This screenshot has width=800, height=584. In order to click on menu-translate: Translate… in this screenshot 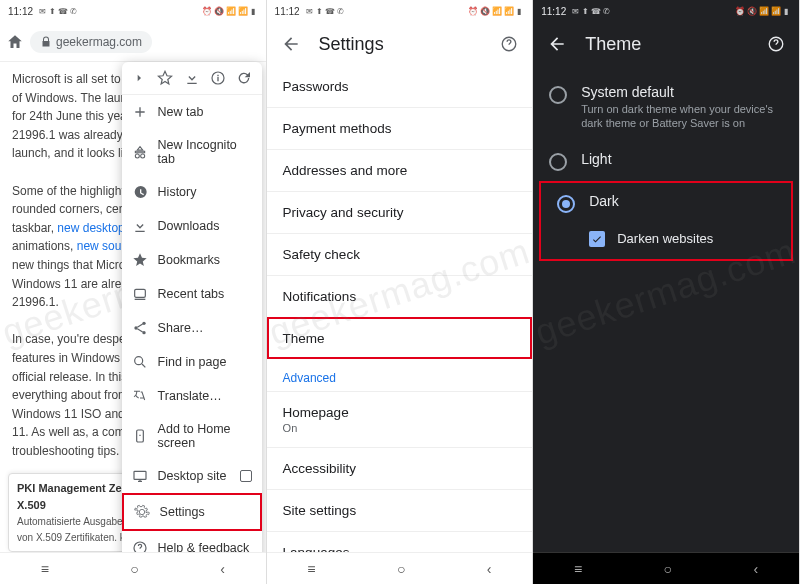, I will do `click(192, 396)`.